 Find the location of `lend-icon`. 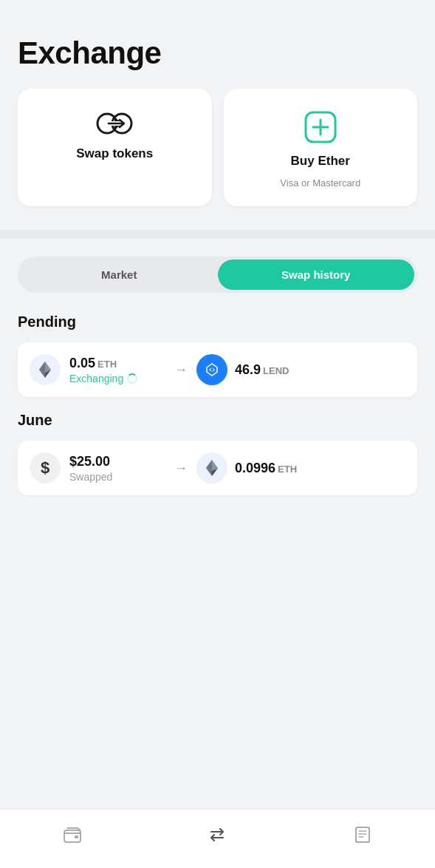

lend-icon is located at coordinates (212, 370).